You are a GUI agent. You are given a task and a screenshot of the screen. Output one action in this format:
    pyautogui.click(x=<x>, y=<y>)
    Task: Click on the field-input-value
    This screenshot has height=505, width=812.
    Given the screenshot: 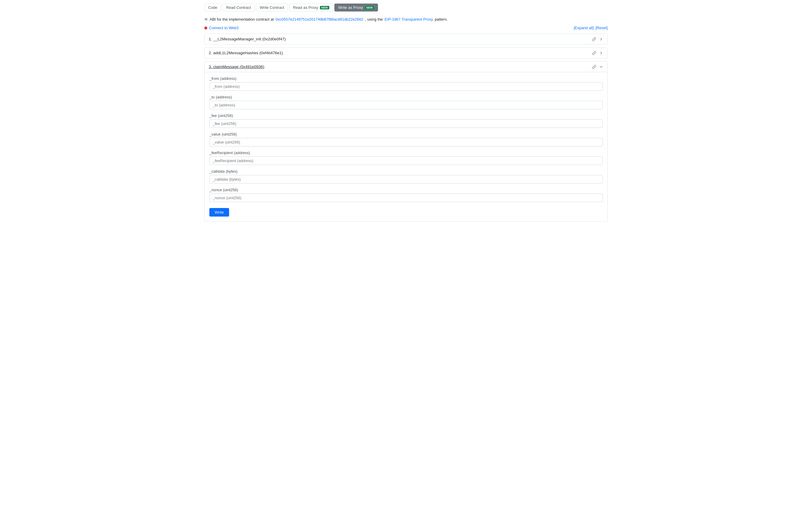 What is the action you would take?
    pyautogui.click(x=406, y=142)
    